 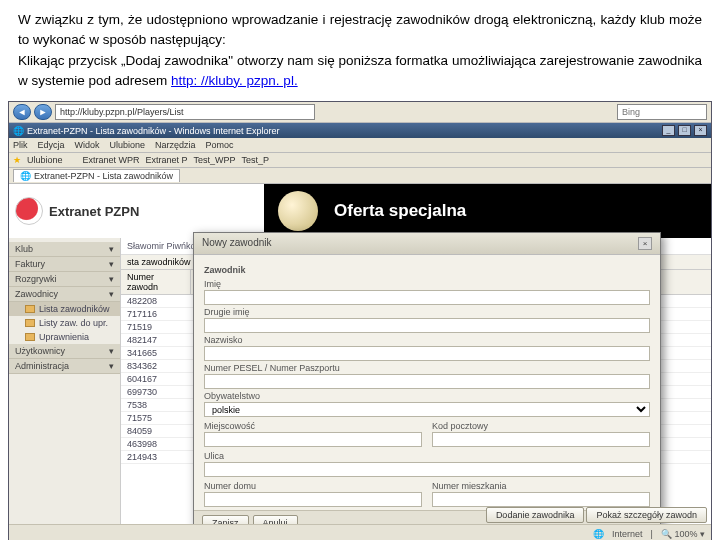 What do you see at coordinates (541, 426) in the screenshot?
I see `label-kod-pocztowy: Kod pocztowy` at bounding box center [541, 426].